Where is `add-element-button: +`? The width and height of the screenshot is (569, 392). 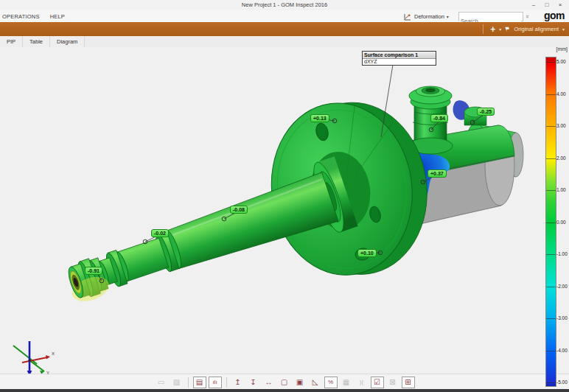 add-element-button: + is located at coordinates (492, 29).